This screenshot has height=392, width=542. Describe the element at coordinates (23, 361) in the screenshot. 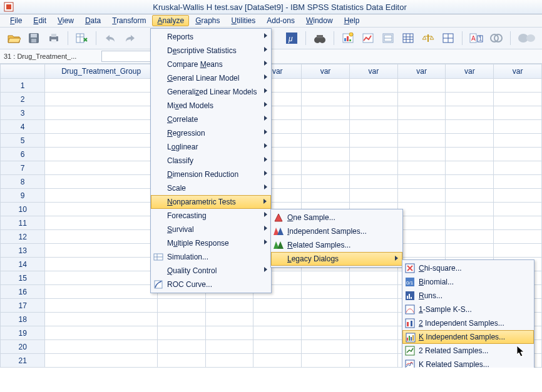

I see `row-header: 21` at that location.